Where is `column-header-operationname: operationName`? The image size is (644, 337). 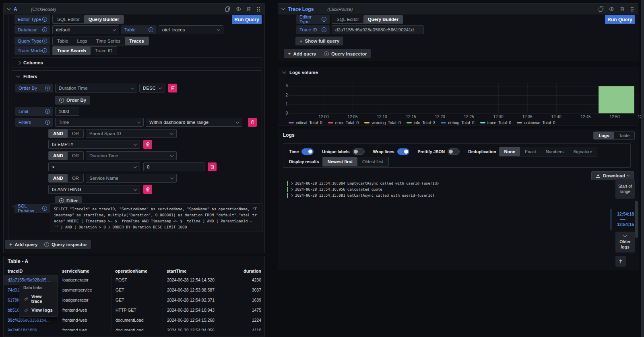 column-header-operationname: operationName is located at coordinates (137, 271).